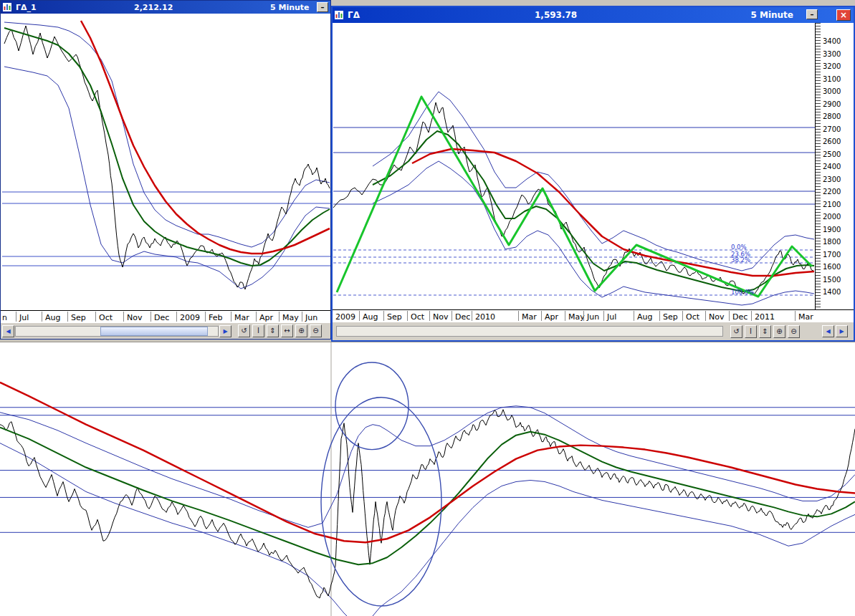  Describe the element at coordinates (831, 279) in the screenshot. I see `y-axis-label: 1500` at that location.